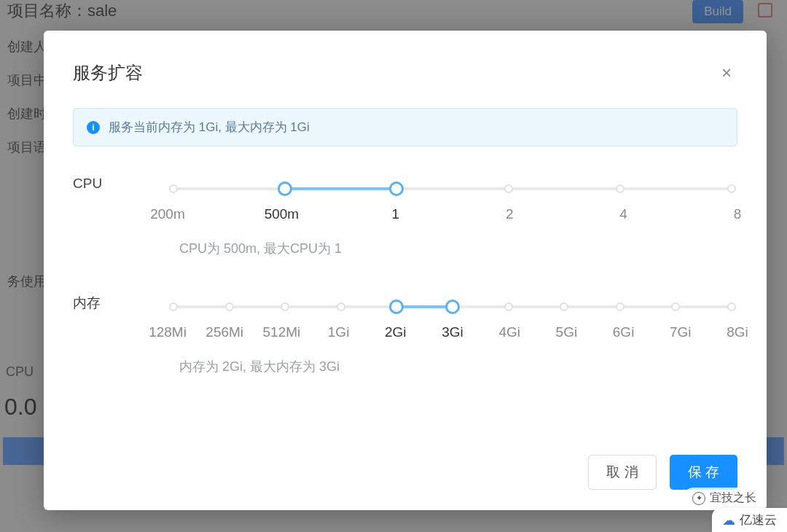  What do you see at coordinates (396, 332) in the screenshot?
I see `tick-label: 2Gi` at bounding box center [396, 332].